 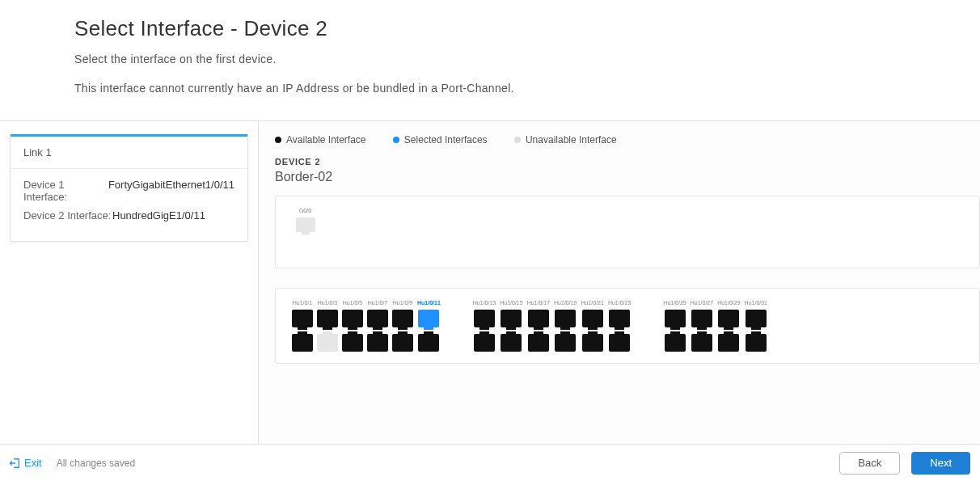 I want to click on port-Hu1/0/15, so click(x=511, y=319).